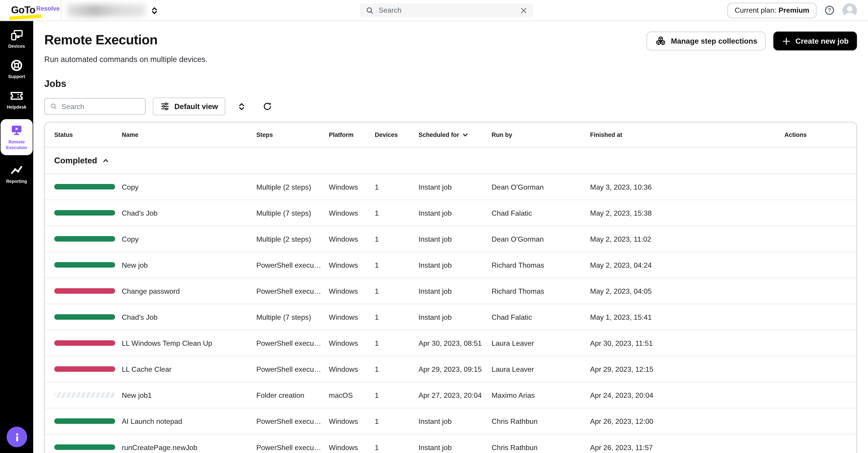 Image resolution: width=868 pixels, height=453 pixels. Describe the element at coordinates (186, 239) in the screenshot. I see `job-name: Copy` at that location.